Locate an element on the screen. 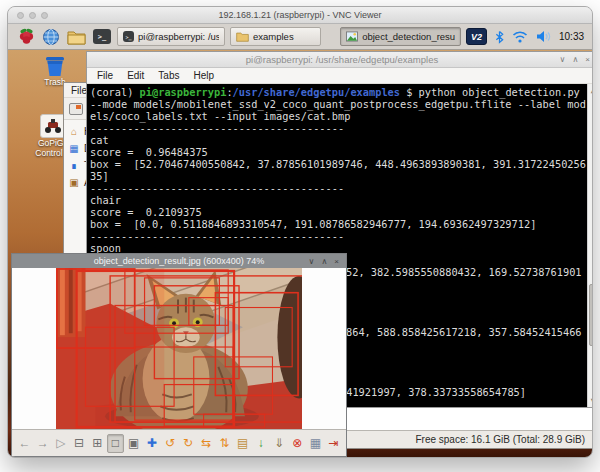  original-size-icon: ▣ is located at coordinates (134, 444).